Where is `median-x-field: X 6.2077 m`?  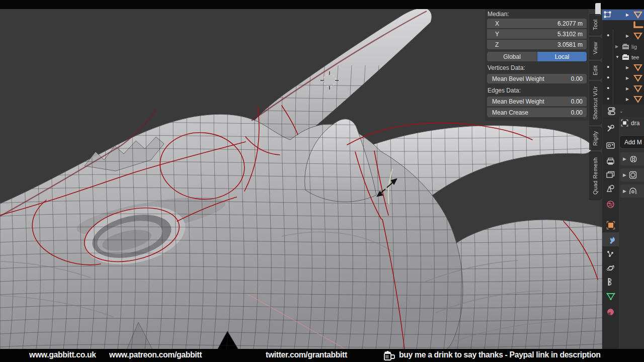 median-x-field: X 6.2077 m is located at coordinates (537, 23).